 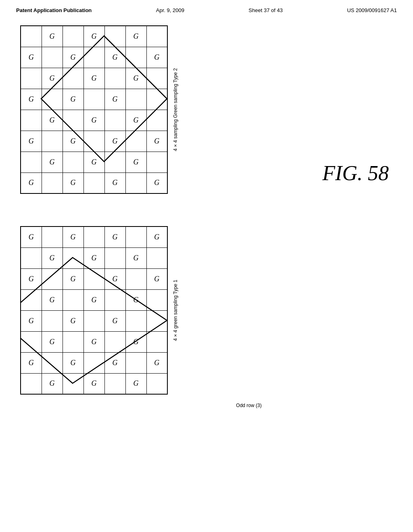 I want to click on bottom-diagram-label: 4×4 green sampling Type 1, so click(x=175, y=310).